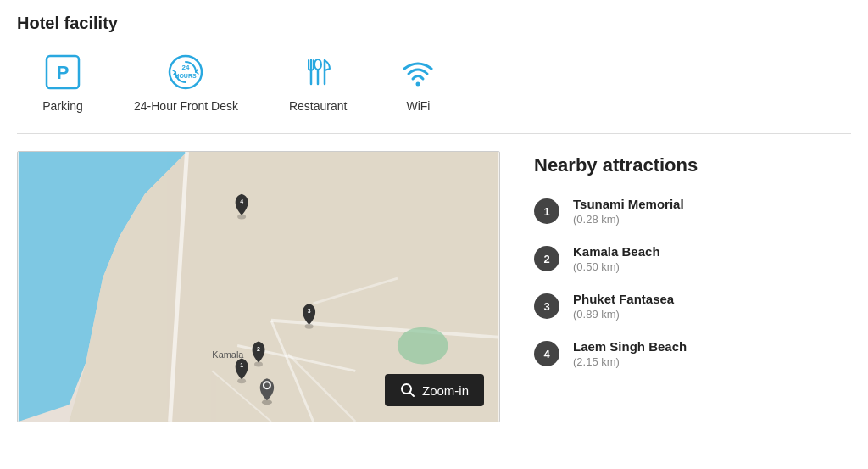 This screenshot has width=868, height=469. Describe the element at coordinates (629, 211) in the screenshot. I see `attraction-info-1: Tsunami Memorial (0.28 km)` at that location.